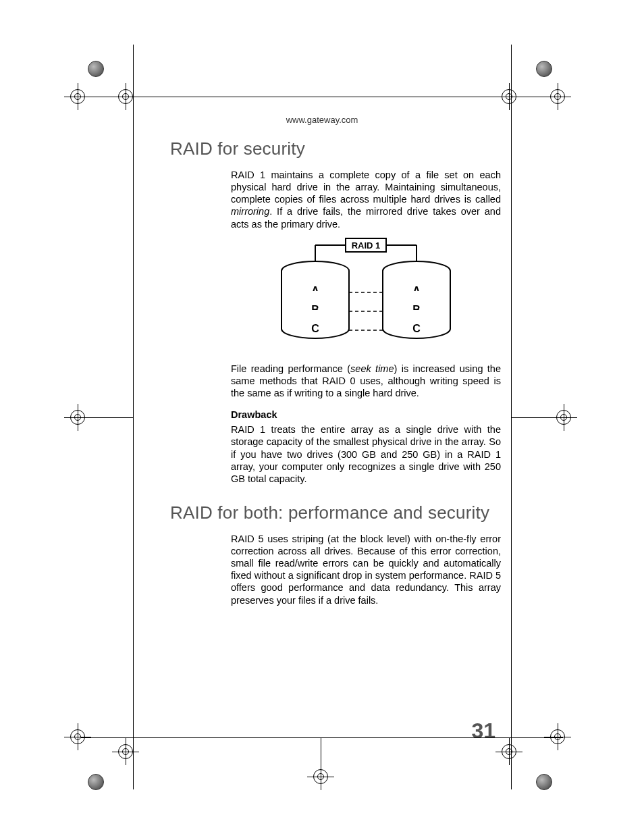 Image resolution: width=644 pixels, height=834 pixels. I want to click on raid1-diagram-svg: RAID 1 A B, so click(366, 294).